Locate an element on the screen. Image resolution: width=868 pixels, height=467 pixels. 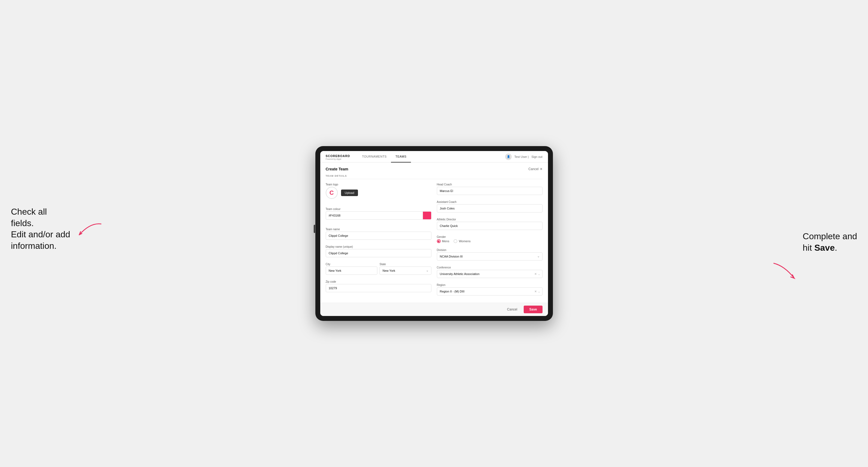
region-label: Region is located at coordinates (490, 285).